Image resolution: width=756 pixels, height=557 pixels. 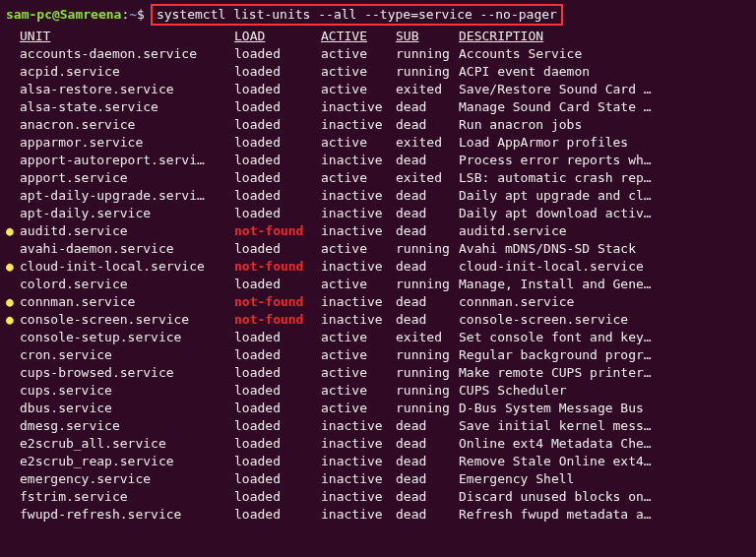 What do you see at coordinates (378, 143) in the screenshot?
I see `service-row: apparmor.serviceloadedactiveexitedLoad A…` at bounding box center [378, 143].